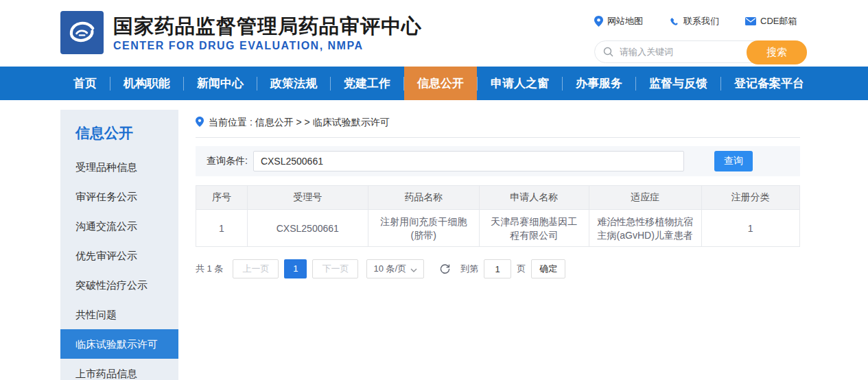 The width and height of the screenshot is (868, 380). What do you see at coordinates (751, 228) in the screenshot?
I see `cell-registration-class: 1` at bounding box center [751, 228].